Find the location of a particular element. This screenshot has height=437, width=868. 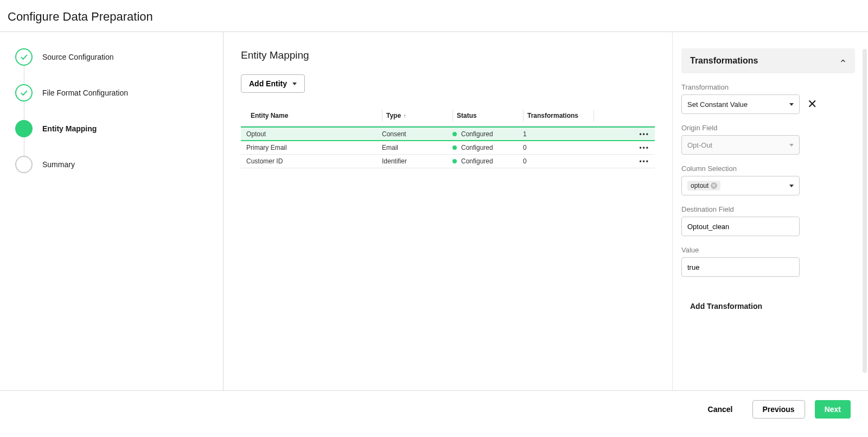

wizard-step-label: Source Configuration is located at coordinates (78, 57).